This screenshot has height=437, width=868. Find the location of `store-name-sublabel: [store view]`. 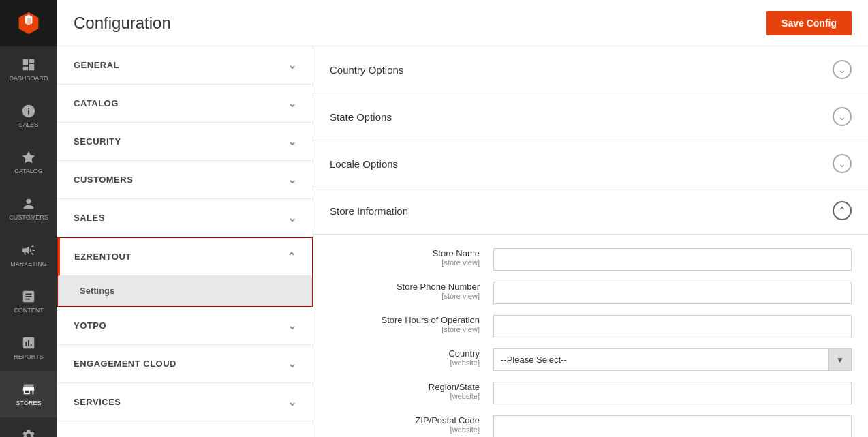

store-name-sublabel: [store view] is located at coordinates (405, 262).